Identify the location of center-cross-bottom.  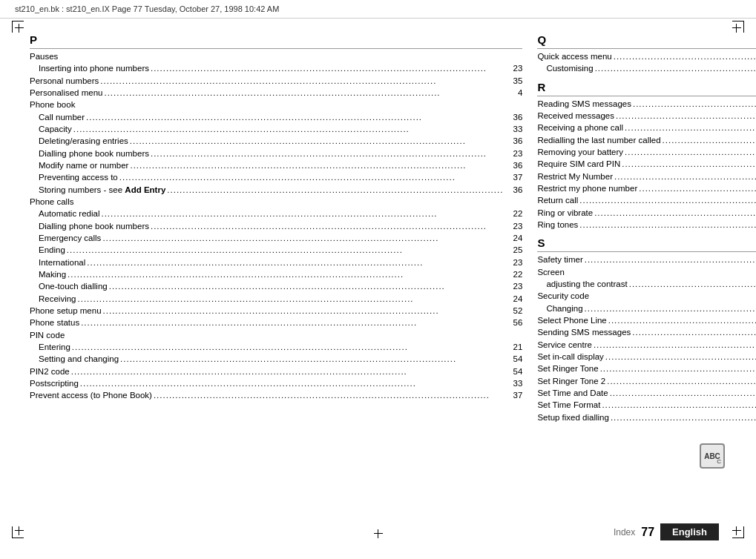
(378, 534).